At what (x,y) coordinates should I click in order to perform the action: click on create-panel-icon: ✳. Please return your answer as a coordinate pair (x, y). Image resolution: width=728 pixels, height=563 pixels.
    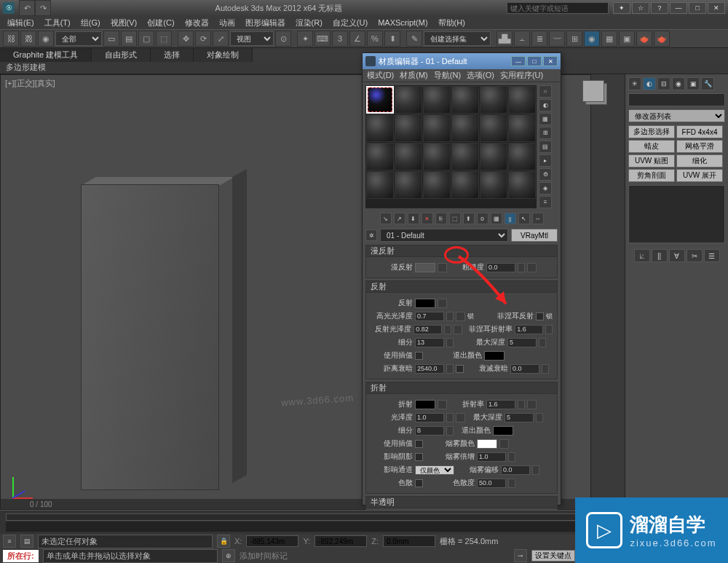
    Looking at the image, I should click on (635, 84).